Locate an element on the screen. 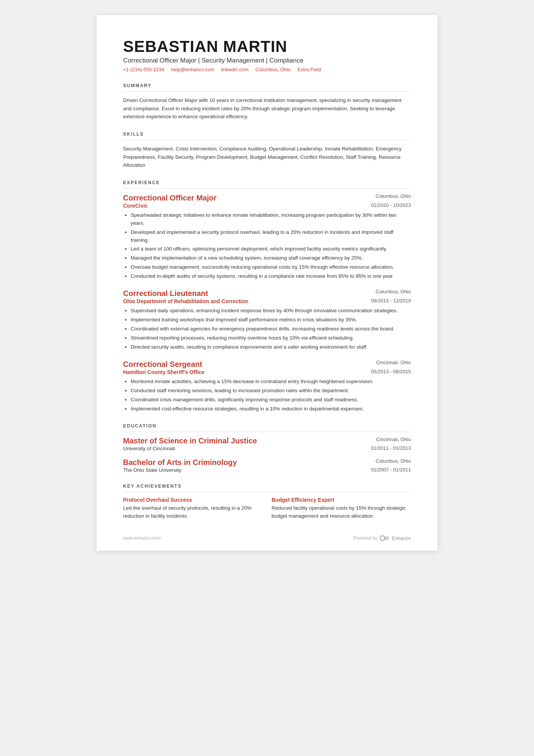  achievement-text-0: Led the overhaul of security protocols, … is located at coordinates (193, 512).